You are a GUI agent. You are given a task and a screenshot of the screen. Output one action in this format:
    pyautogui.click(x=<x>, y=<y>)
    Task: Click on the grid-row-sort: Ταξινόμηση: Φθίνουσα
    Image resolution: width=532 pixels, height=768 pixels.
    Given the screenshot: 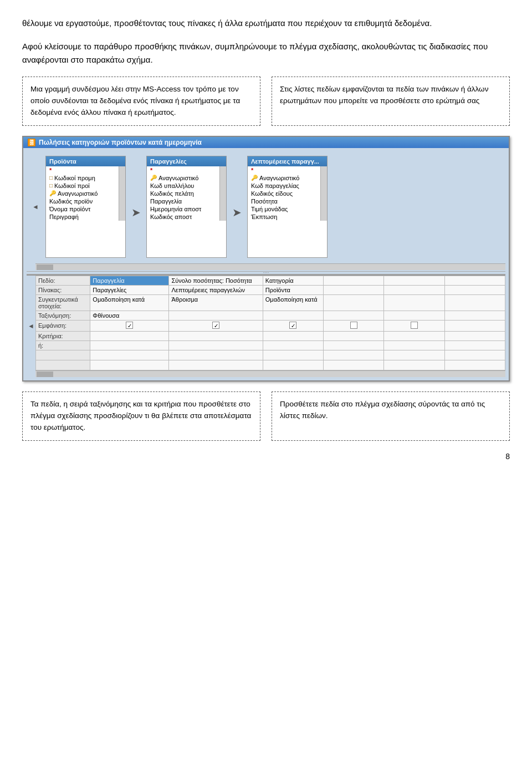 What is the action you would take?
    pyautogui.click(x=270, y=315)
    